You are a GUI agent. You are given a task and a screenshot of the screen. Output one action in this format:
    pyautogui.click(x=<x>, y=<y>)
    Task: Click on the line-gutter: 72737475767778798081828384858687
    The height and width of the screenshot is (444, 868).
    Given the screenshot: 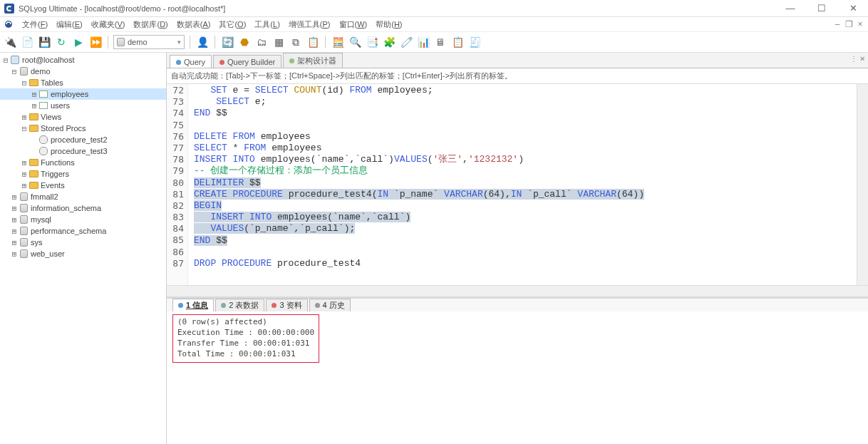 What is the action you would take?
    pyautogui.click(x=177, y=185)
    